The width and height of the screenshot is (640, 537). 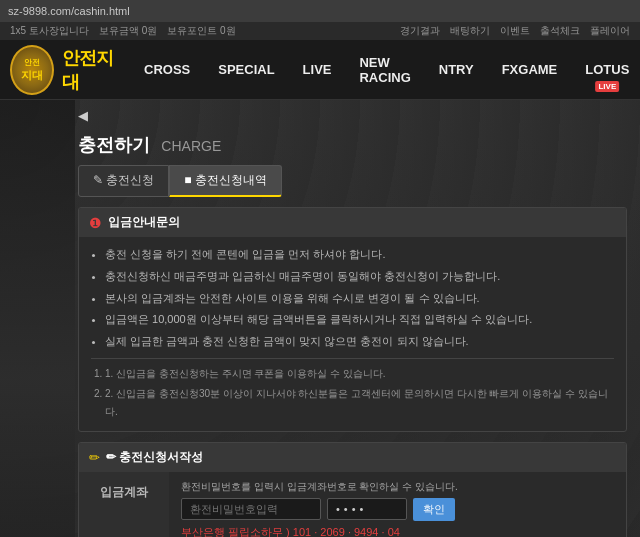 I want to click on back-arrow-icon: ◀, so click(x=83, y=116).